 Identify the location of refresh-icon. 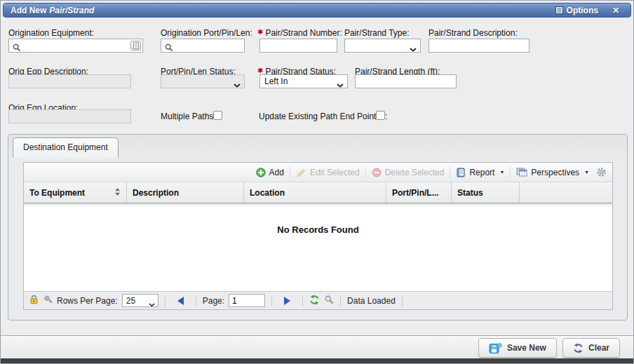
(314, 301).